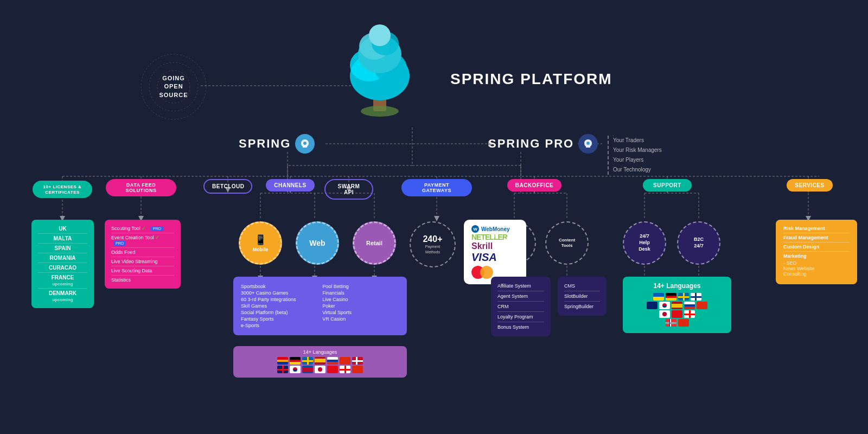 Image resolution: width=868 pixels, height=434 pixels. I want to click on services-category: SERVICES, so click(809, 186).